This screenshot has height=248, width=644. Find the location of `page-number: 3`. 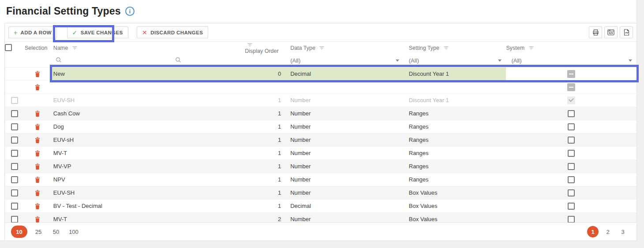

page-number: 3 is located at coordinates (623, 232).